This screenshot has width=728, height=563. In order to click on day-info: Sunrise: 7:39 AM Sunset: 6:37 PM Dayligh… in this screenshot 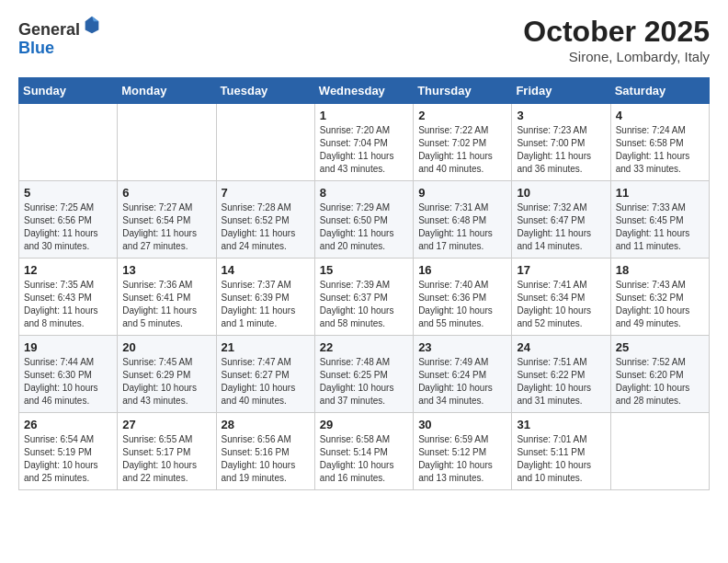, I will do `click(364, 304)`.